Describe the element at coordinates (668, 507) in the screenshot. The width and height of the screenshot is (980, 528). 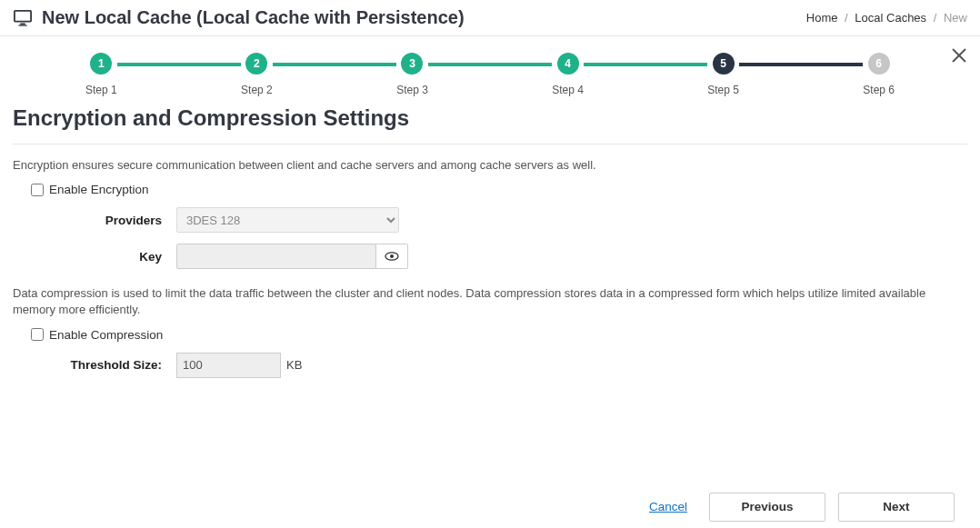
I see `cancel-button: Cancel` at that location.